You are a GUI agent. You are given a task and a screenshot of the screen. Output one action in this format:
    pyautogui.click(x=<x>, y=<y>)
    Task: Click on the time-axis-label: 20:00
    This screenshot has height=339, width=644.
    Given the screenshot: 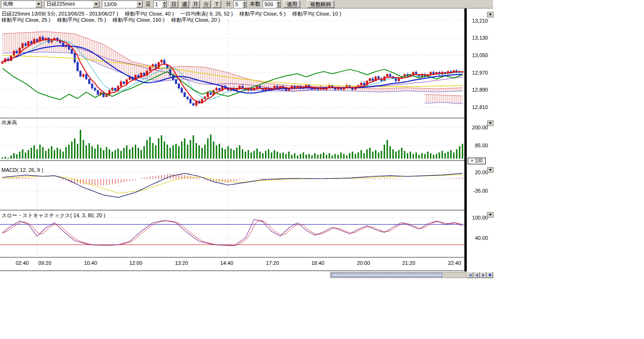 What is the action you would take?
    pyautogui.click(x=363, y=263)
    